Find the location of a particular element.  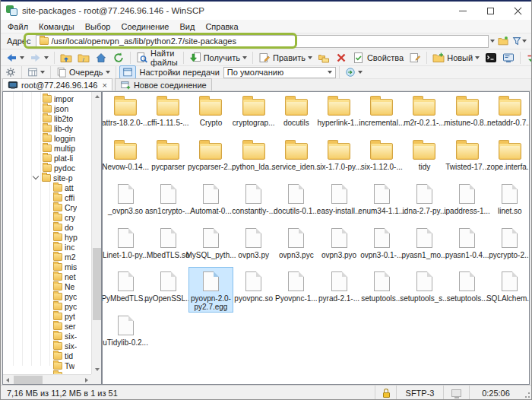

properties-button: Свойства is located at coordinates (378, 58).